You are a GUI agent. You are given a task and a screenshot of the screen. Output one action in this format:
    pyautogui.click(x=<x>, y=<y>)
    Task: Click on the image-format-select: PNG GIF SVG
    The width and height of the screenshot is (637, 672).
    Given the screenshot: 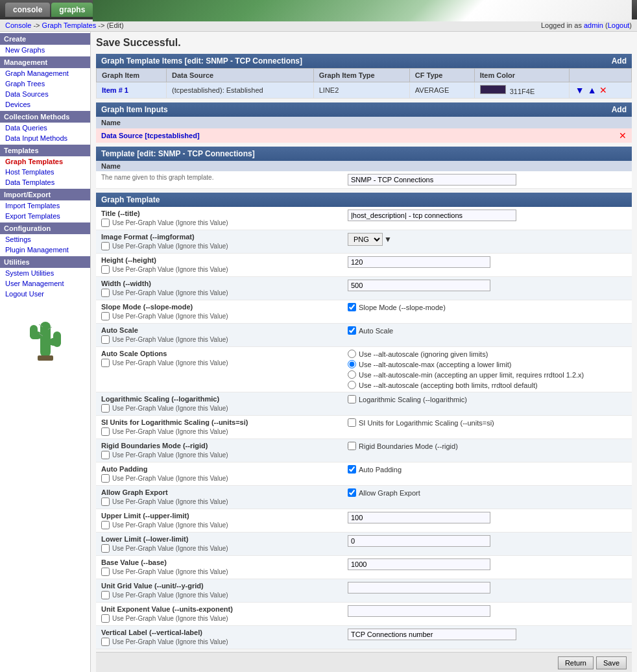 What is the action you would take?
    pyautogui.click(x=365, y=239)
    